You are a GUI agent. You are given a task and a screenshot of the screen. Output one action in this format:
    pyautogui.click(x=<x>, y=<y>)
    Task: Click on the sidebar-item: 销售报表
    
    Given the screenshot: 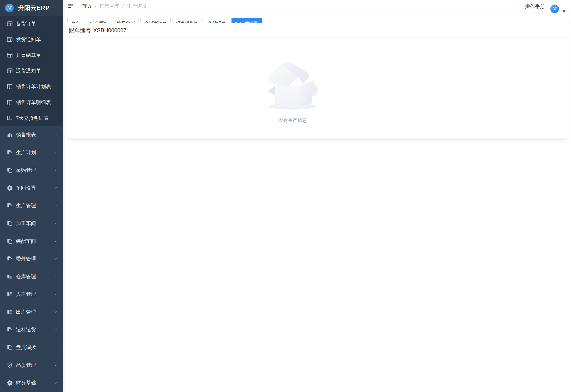 What is the action you would take?
    pyautogui.click(x=31, y=135)
    